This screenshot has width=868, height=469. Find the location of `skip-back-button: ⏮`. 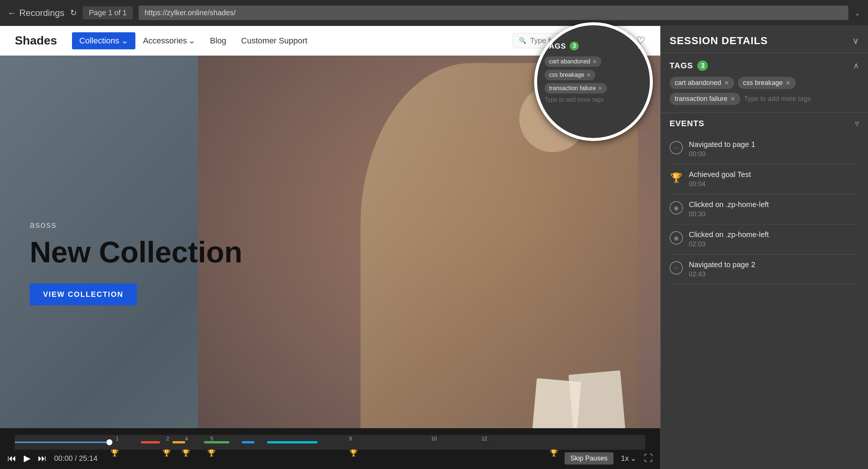

skip-back-button: ⏮ is located at coordinates (12, 458).